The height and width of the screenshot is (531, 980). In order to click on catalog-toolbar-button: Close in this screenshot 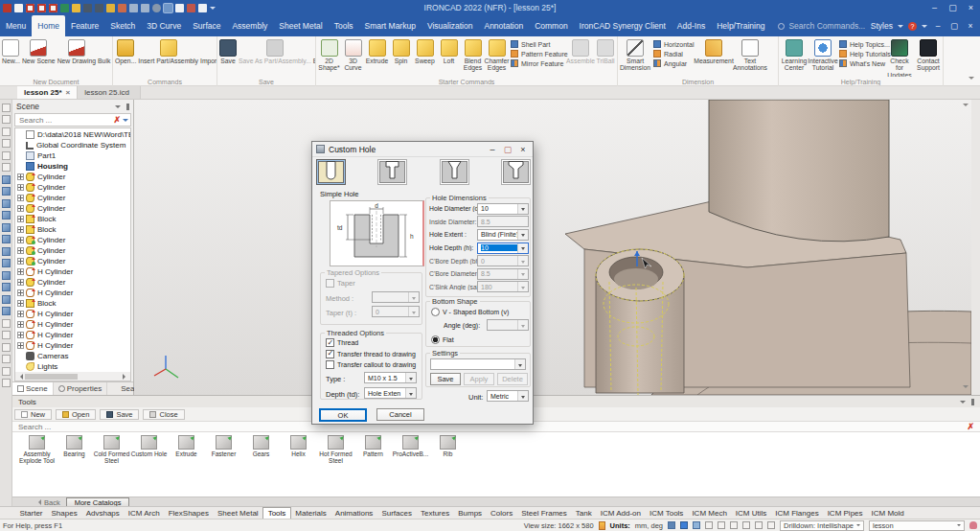, I will do `click(163, 414)`.